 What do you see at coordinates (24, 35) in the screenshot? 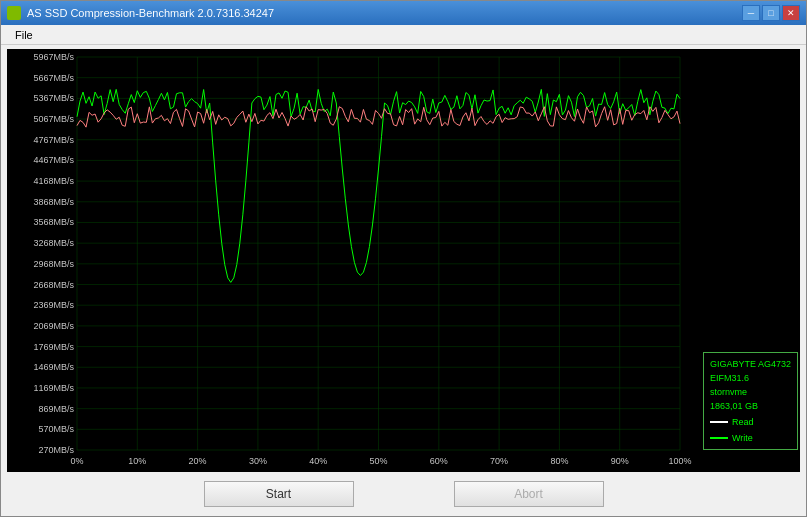
I see `file-menu: File` at bounding box center [24, 35].